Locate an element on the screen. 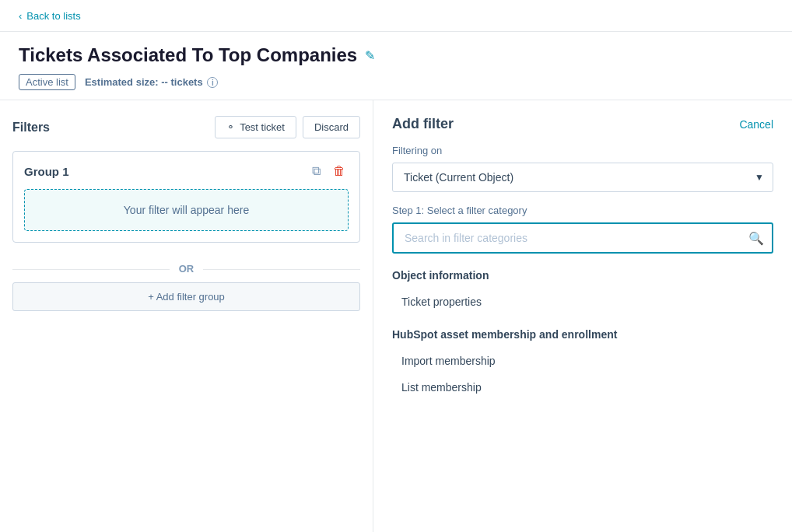 This screenshot has width=792, height=532. top-nav: ‹ Back to lists is located at coordinates (396, 16).